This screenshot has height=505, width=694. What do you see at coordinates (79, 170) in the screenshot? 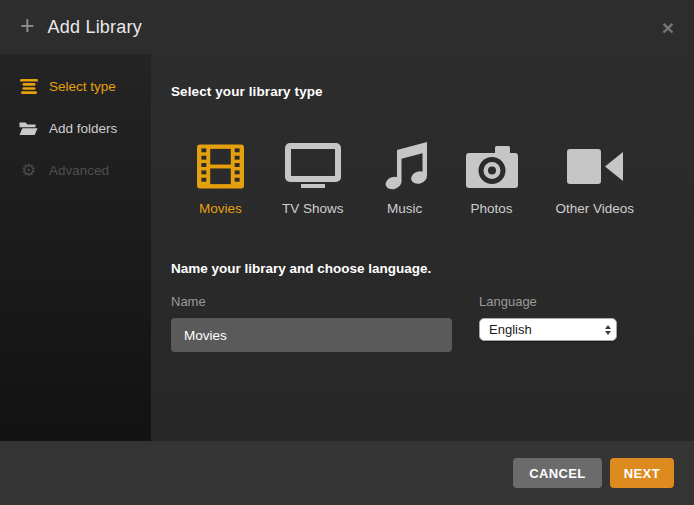
I see `sidebar-item-label: Advanced` at bounding box center [79, 170].